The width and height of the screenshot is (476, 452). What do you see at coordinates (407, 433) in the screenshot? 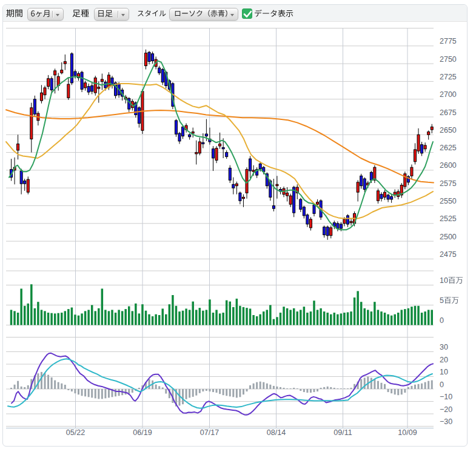
I see `svg-text: 10/09` at bounding box center [407, 433].